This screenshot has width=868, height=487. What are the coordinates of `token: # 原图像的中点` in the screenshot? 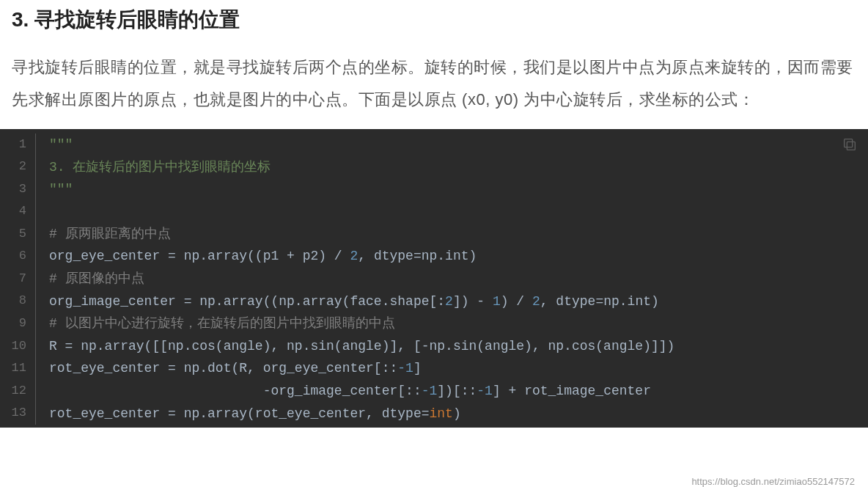 It's located at (97, 279).